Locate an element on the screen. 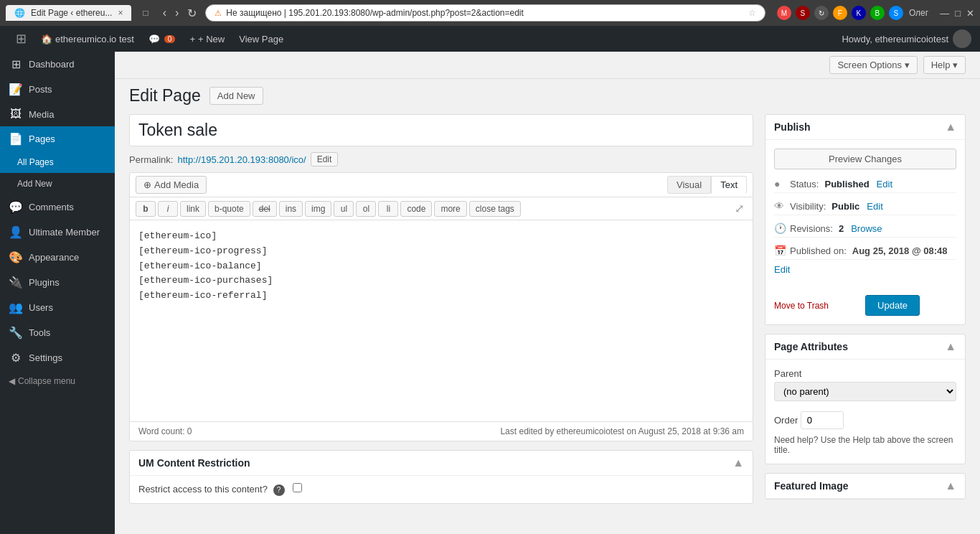  help-tooltip-icon: ? is located at coordinates (279, 490).